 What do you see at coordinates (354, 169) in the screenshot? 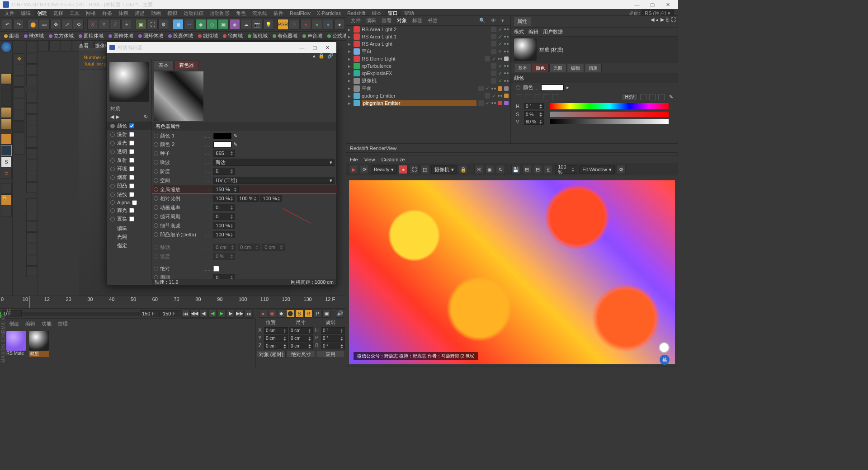
I see `rv-ipr-button: ▶` at bounding box center [354, 169].